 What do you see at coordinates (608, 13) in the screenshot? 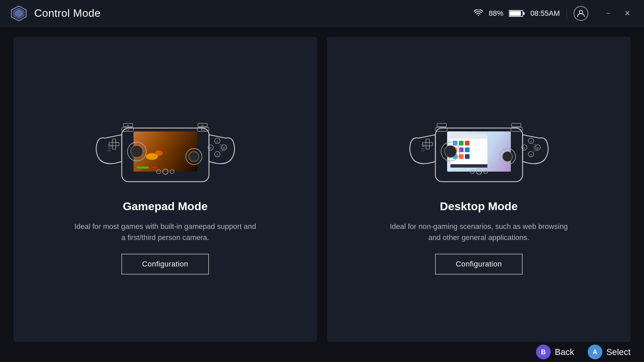
I see `minimize-button: −` at bounding box center [608, 13].